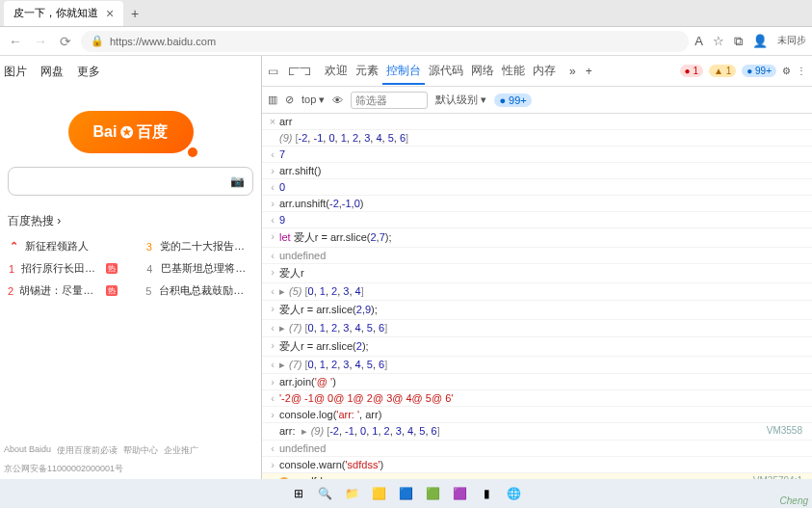 This screenshot has height=508, width=812. What do you see at coordinates (537, 382) in the screenshot?
I see `console-line: ›arr.join('@ ')` at bounding box center [537, 382].